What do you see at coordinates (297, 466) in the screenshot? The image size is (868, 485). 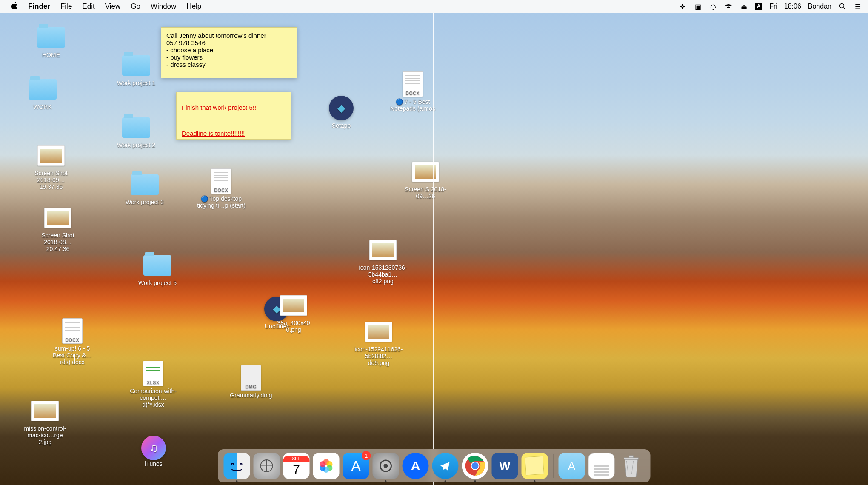 I see `dock-calendar: SEP 7` at bounding box center [297, 466].